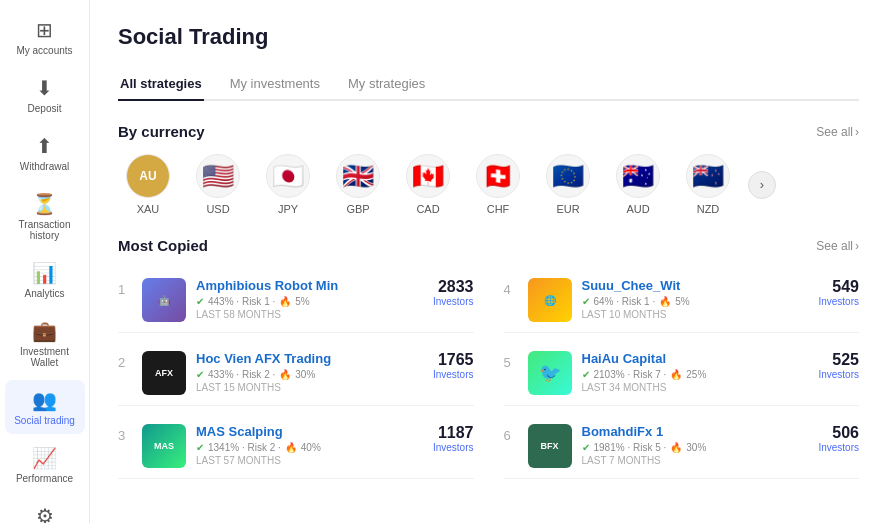 The height and width of the screenshot is (523, 887). Describe the element at coordinates (696, 432) in the screenshot. I see `strategy-name-6: BomahdiFx 1` at that location.